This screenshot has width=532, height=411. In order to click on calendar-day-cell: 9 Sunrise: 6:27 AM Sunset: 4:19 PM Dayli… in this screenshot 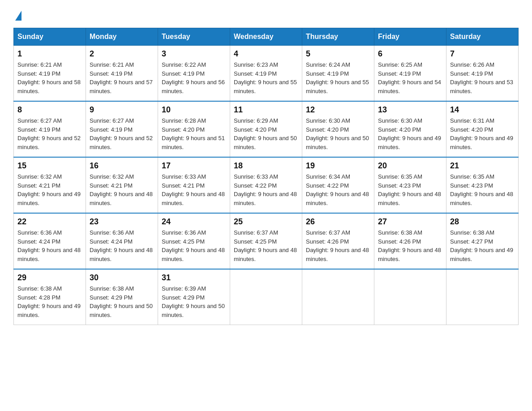, I will do `click(122, 129)`.